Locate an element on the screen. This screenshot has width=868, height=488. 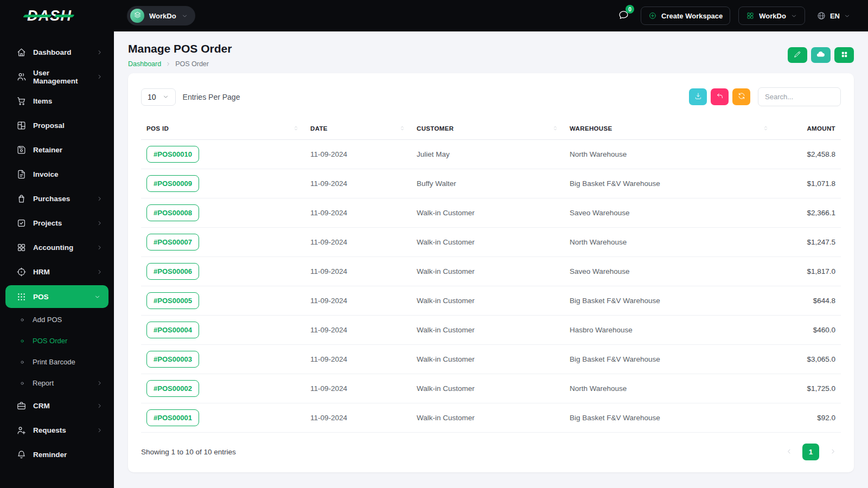
column-amount: AMOUNT is located at coordinates (808, 129).